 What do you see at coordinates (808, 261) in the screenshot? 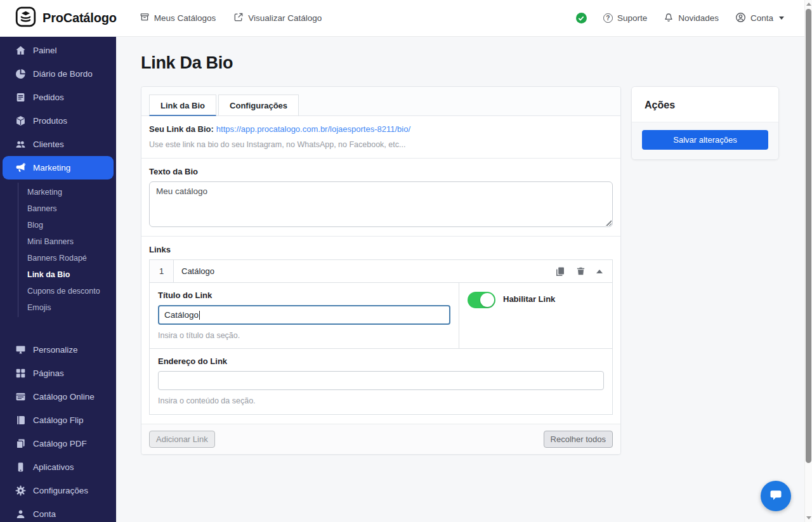
I see `page-scrollbar` at bounding box center [808, 261].